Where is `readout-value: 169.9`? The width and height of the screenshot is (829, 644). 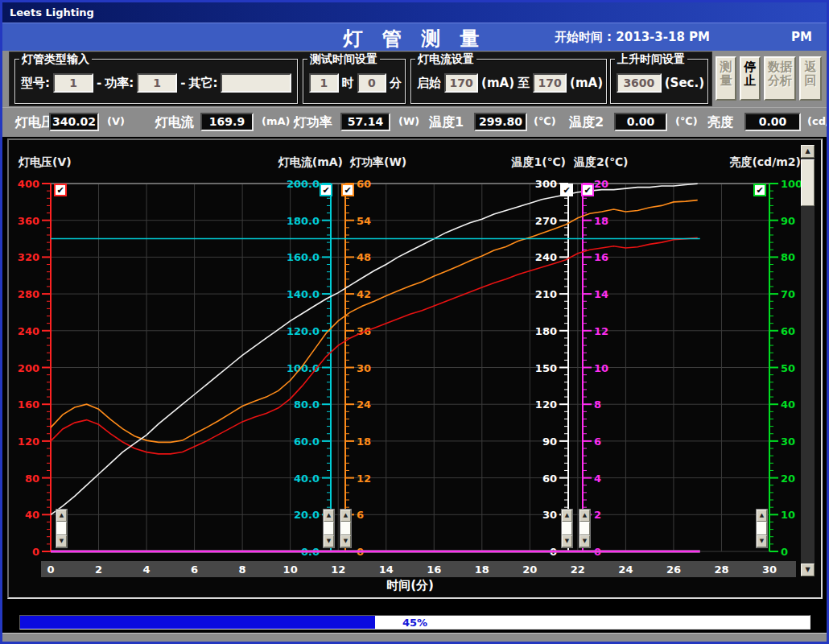 readout-value: 169.9 is located at coordinates (227, 122).